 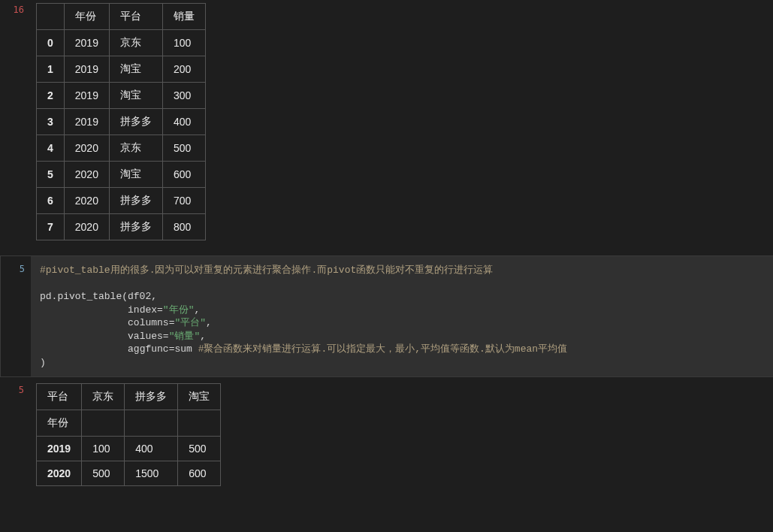 What do you see at coordinates (122, 122) in the screenshot?
I see `table-row: 32019拼多多400` at bounding box center [122, 122].